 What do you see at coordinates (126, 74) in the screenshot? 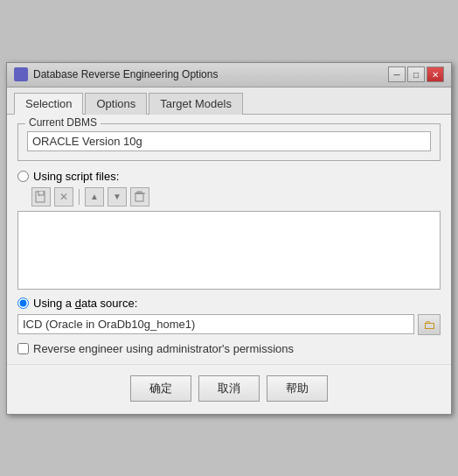
I see `window-title: Database Reverse Engineering Options` at bounding box center [126, 74].